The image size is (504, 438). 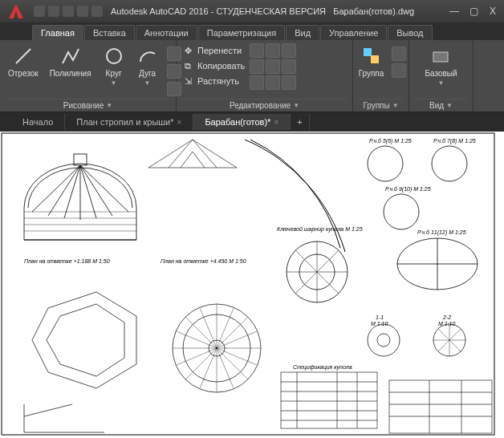 What do you see at coordinates (493, 11) in the screenshot?
I see `close-button: X` at bounding box center [493, 11].